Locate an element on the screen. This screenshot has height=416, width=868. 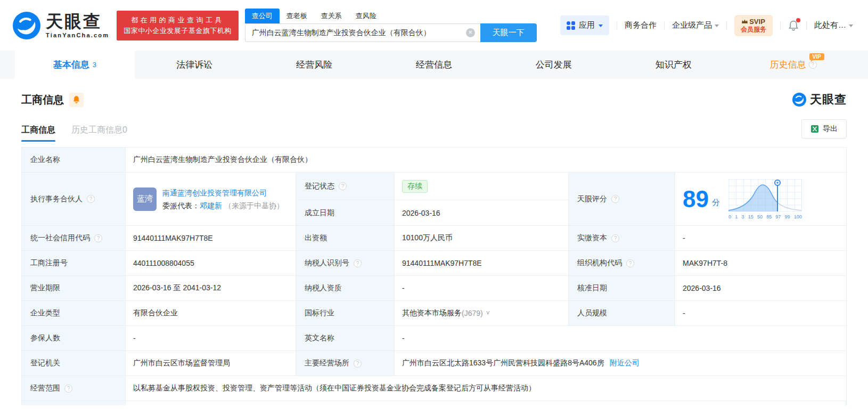
company-name-label: 企业名称 is located at coordinates (73, 160).